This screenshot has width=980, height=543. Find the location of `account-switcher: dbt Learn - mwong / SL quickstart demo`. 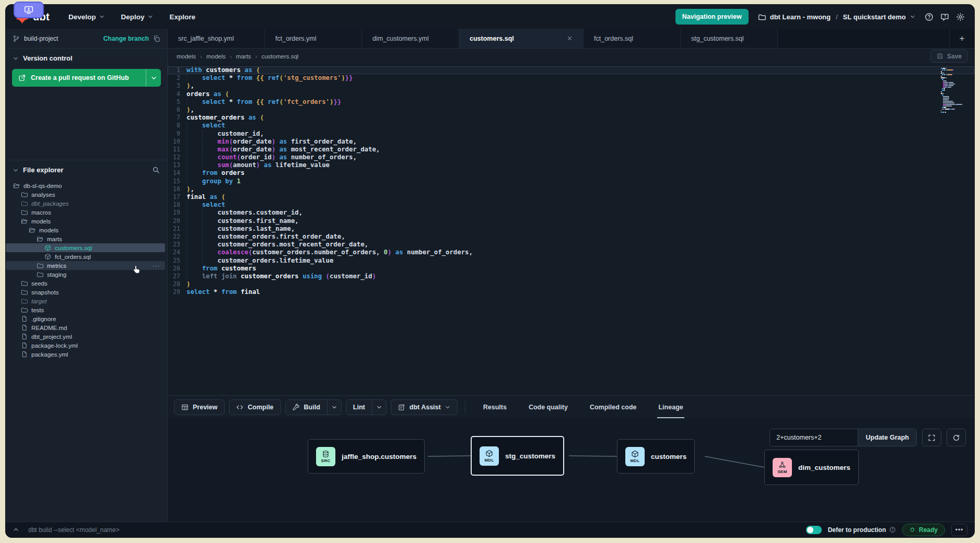

account-switcher: dbt Learn - mwong / SL quickstart demo is located at coordinates (837, 17).